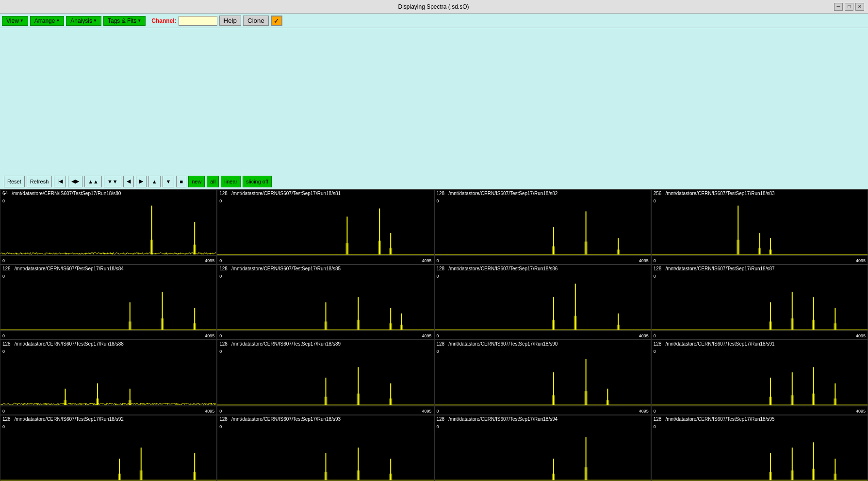  Describe the element at coordinates (230, 20) in the screenshot. I see `help-button: Help` at that location.